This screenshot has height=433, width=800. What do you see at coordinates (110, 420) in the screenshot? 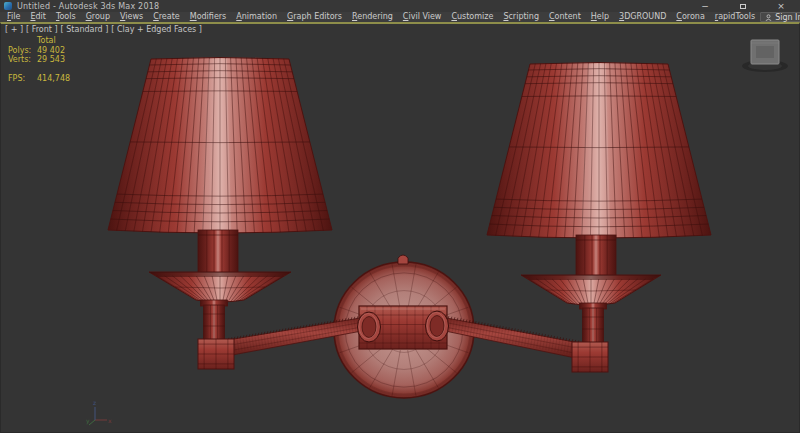
I see `svg-text: x` at bounding box center [110, 420].